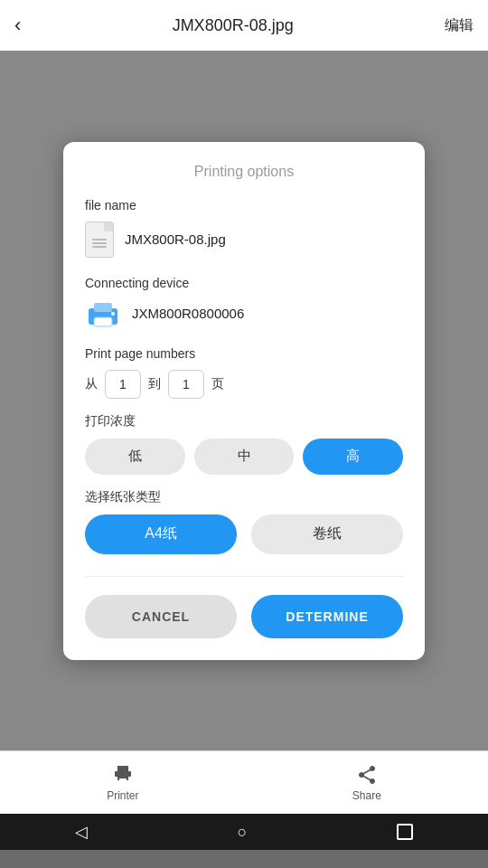  I want to click on system-home-button: ○, so click(242, 832).